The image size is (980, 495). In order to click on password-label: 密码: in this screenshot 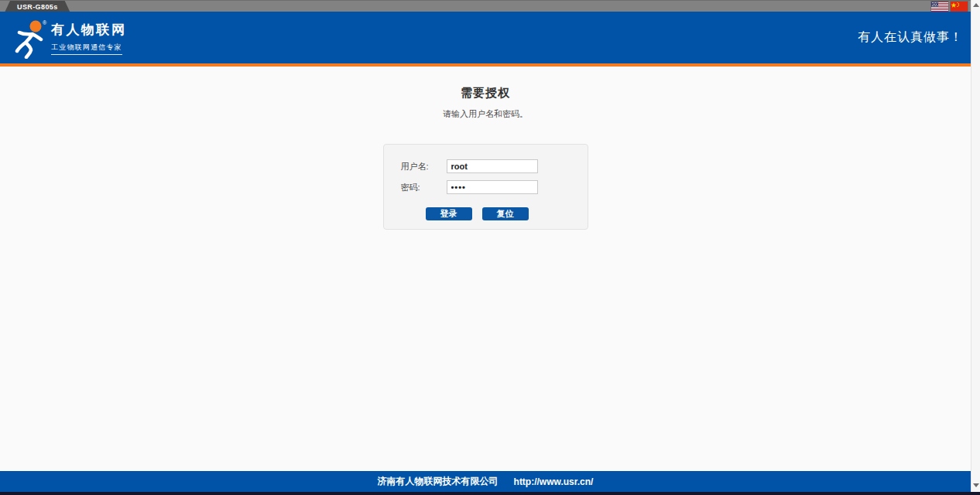, I will do `click(424, 187)`.